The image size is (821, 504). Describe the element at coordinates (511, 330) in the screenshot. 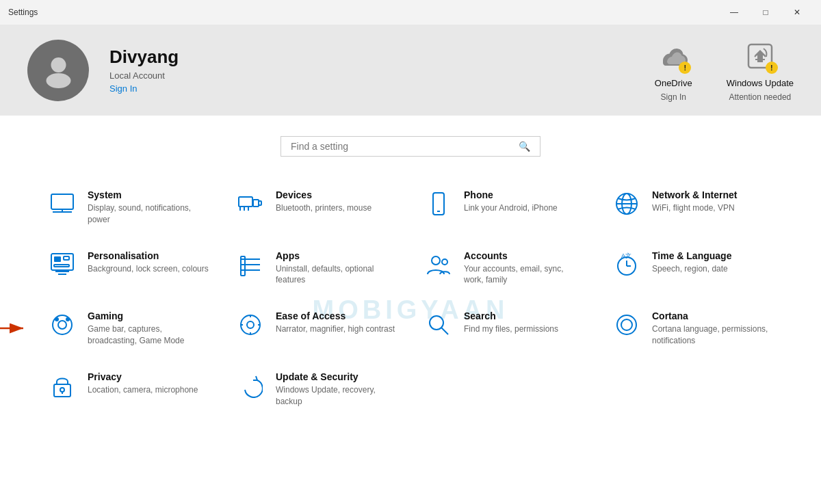

I see `search-desc: Find my files, permissions` at that location.